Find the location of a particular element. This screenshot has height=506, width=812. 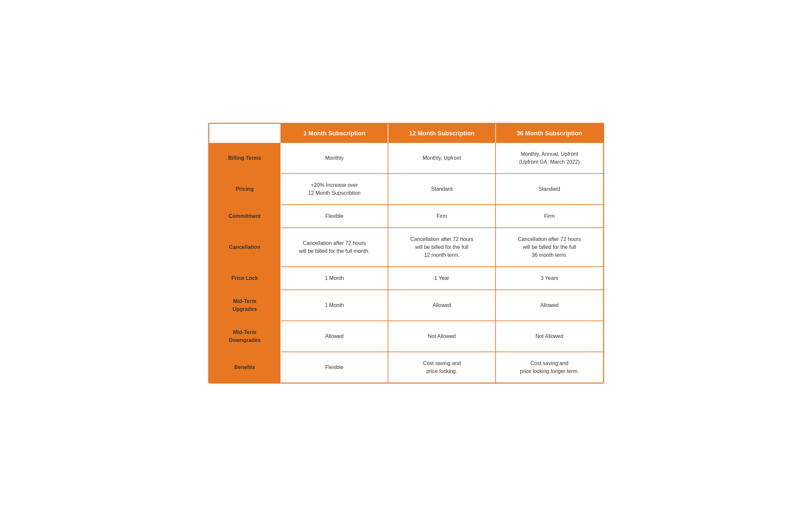

row-2-col1: Flexible is located at coordinates (334, 216).